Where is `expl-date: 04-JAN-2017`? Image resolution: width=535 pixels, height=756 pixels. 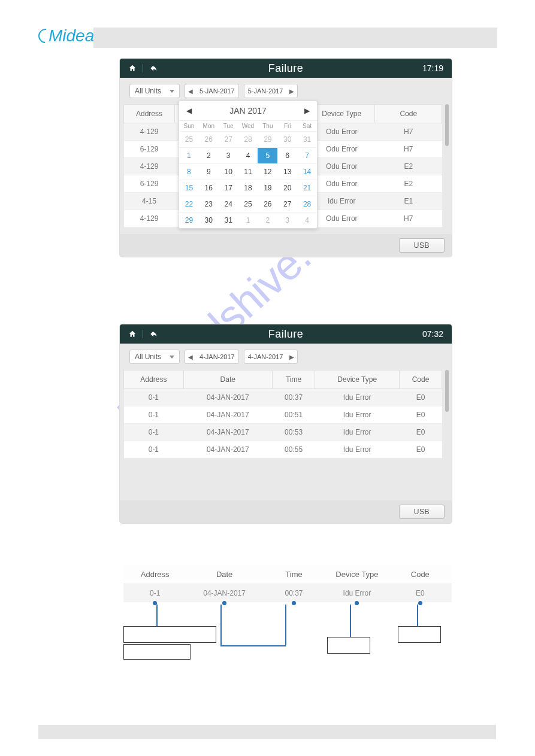 expl-date: 04-JAN-2017 is located at coordinates (224, 593).